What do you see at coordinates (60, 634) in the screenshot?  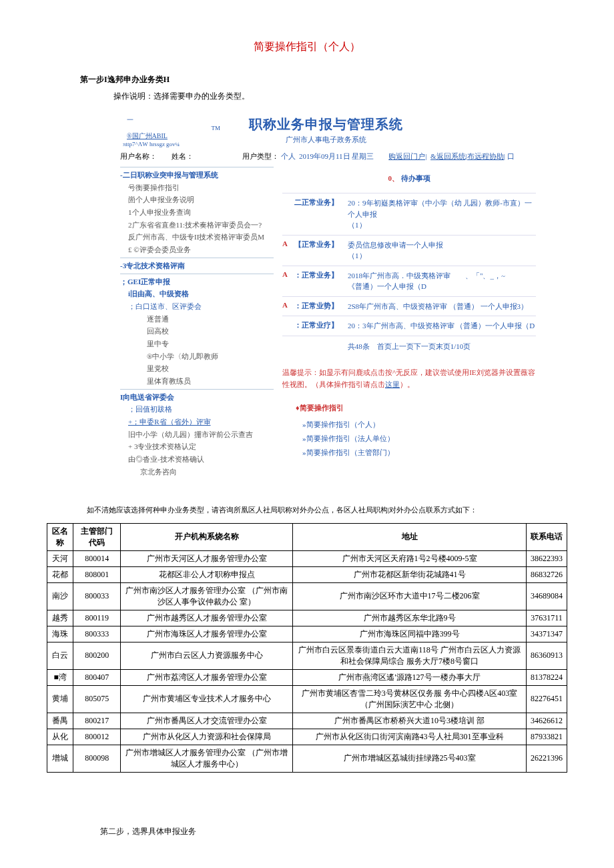 I see `table-cell: 海珠` at bounding box center [60, 634].